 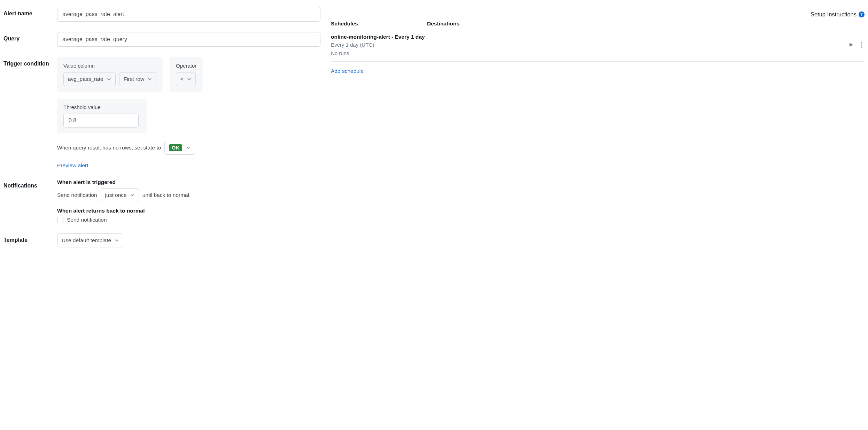 What do you see at coordinates (102, 116) in the screenshot?
I see `threshold-card: Threshold value` at bounding box center [102, 116].